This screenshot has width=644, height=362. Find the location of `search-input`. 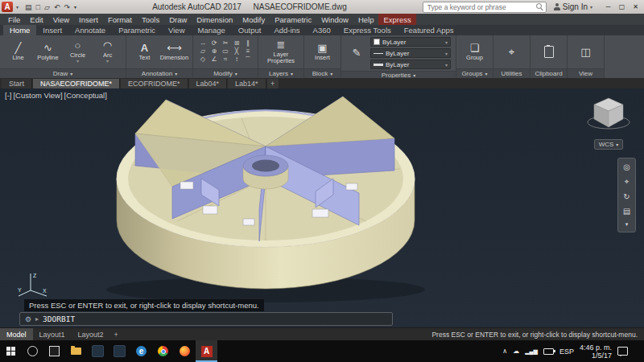

search-input is located at coordinates (480, 7).